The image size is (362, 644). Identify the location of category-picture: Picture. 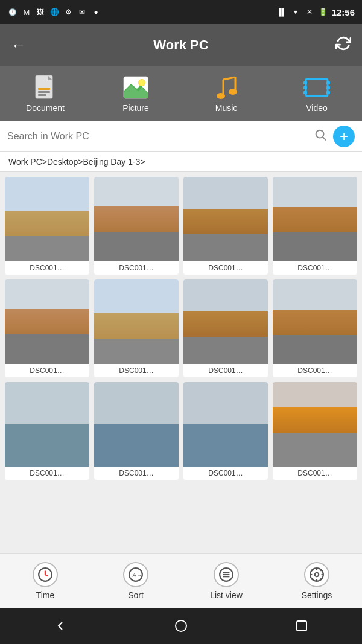
(136, 94).